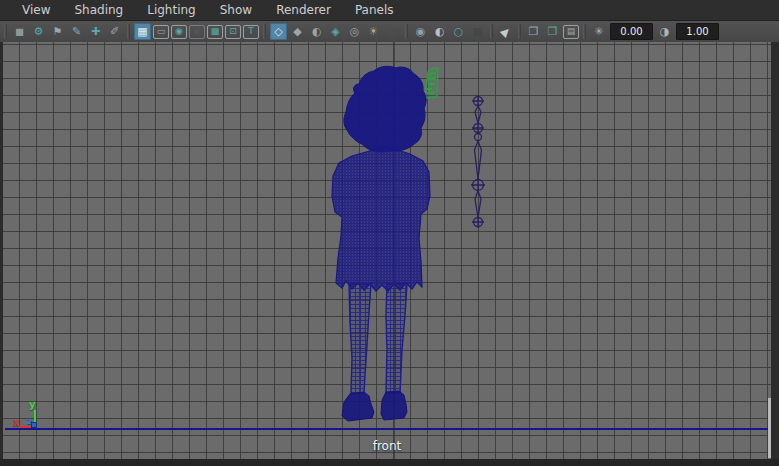  I want to click on view-label: front, so click(387, 446).